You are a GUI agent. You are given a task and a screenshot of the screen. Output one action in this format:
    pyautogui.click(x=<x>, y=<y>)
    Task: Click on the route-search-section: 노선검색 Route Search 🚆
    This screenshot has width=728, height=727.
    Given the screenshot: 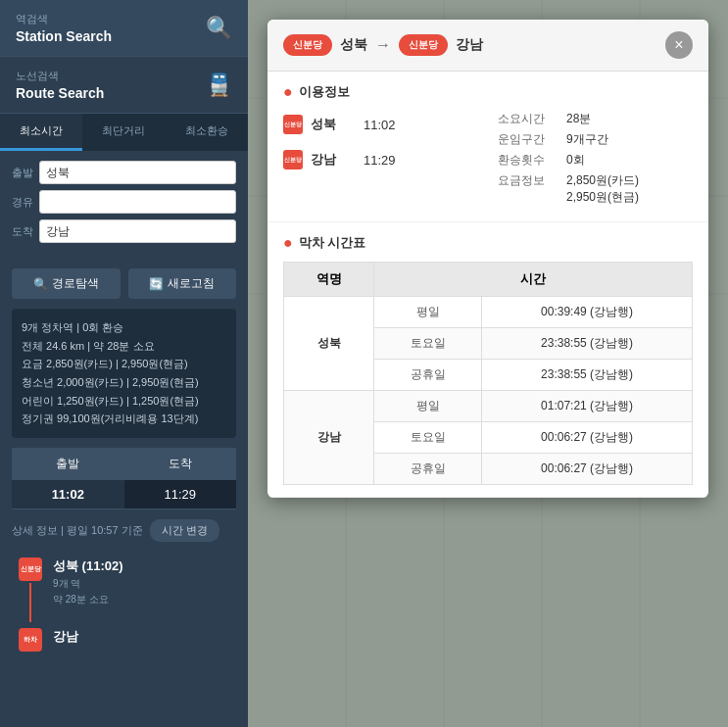 What is the action you would take?
    pyautogui.click(x=123, y=85)
    